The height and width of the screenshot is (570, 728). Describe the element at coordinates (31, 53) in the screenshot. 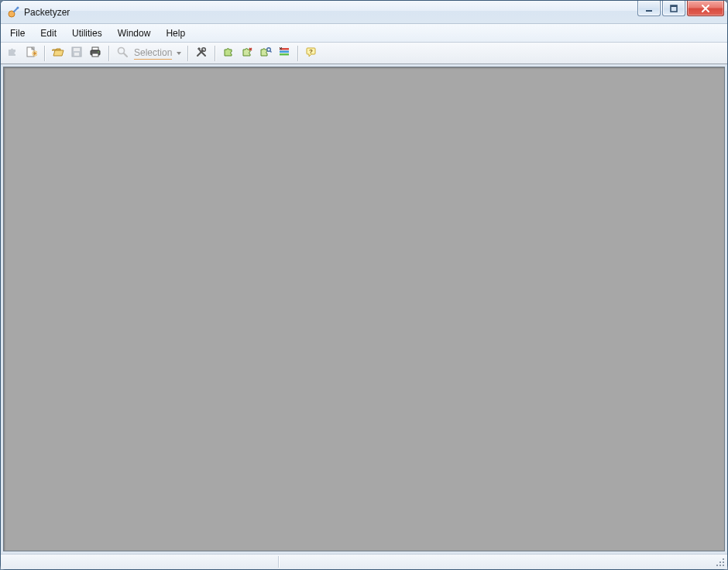

I see `new-document-icon` at that location.